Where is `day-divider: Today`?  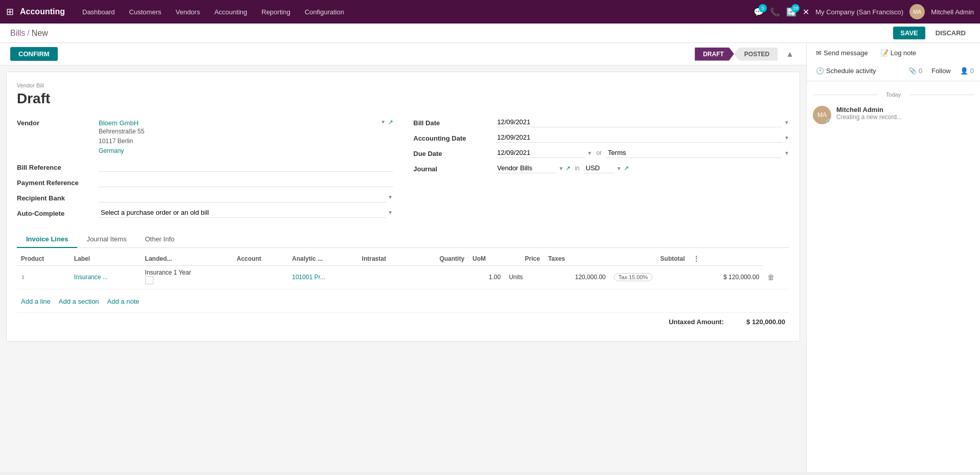 day-divider: Today is located at coordinates (894, 95).